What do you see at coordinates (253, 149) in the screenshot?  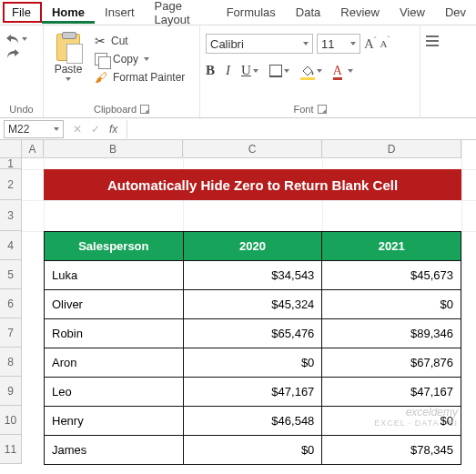 I see `col-header: C` at bounding box center [253, 149].